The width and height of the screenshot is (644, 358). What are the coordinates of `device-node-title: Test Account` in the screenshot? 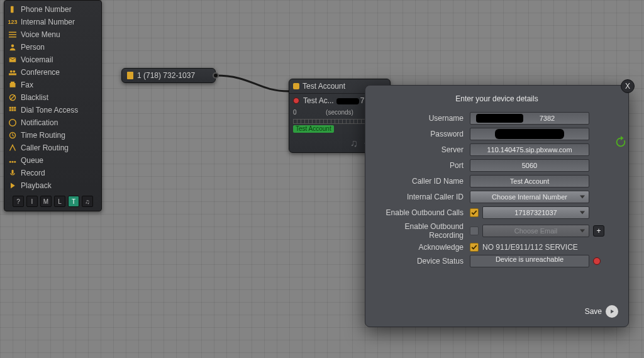 It's located at (324, 86).